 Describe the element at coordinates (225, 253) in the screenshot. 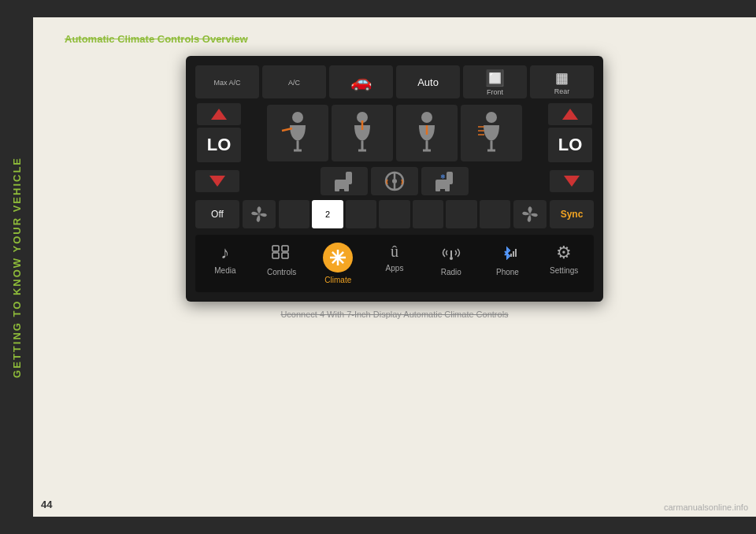

I see `media-icon: ♪` at that location.